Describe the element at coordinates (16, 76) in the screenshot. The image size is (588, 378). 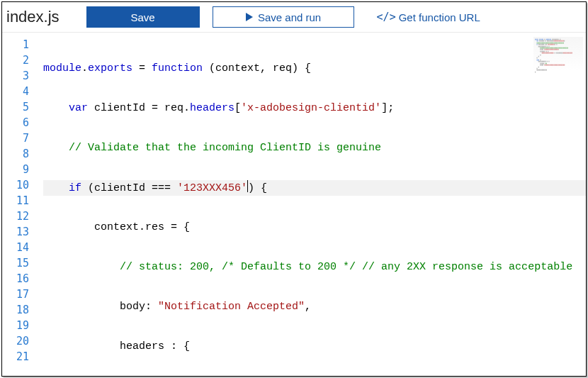
I see `line-number: 3` at that location.